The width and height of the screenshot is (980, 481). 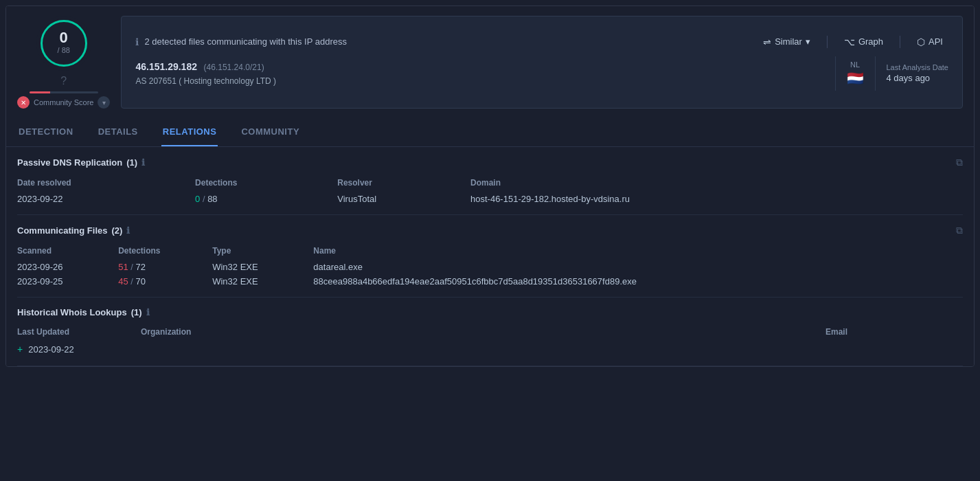 I want to click on comm-files-title: Communicating Files (2) ℹ, so click(x=73, y=231).